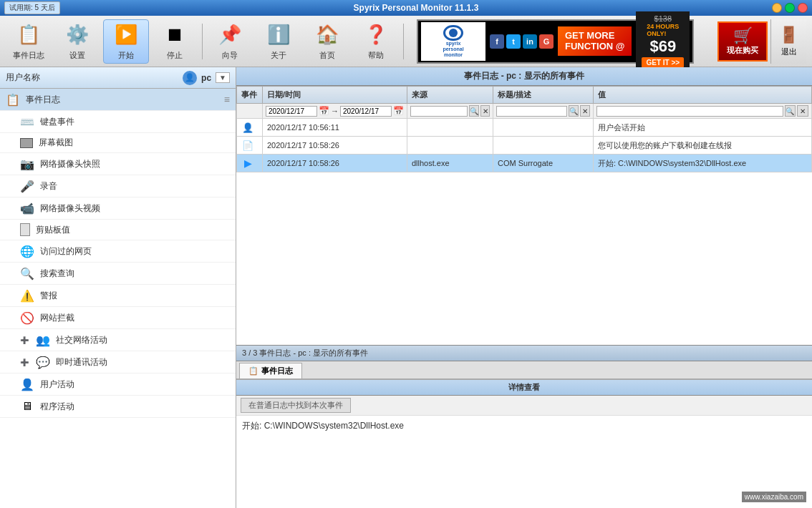 This screenshot has width=812, height=508. Describe the element at coordinates (690, 112) in the screenshot. I see `filter-value-input` at that location.